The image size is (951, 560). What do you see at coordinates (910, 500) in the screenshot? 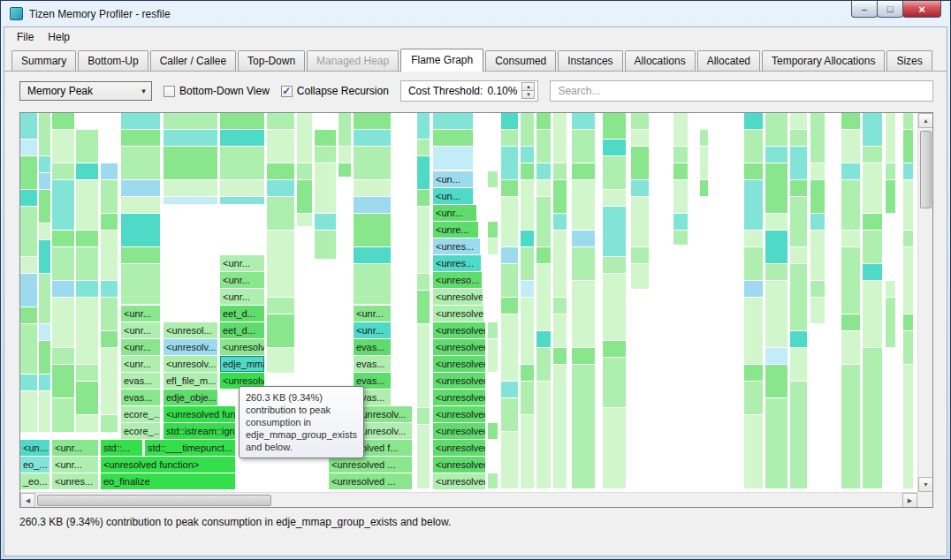
I see `scroll-right-icon: ▶` at bounding box center [910, 500].